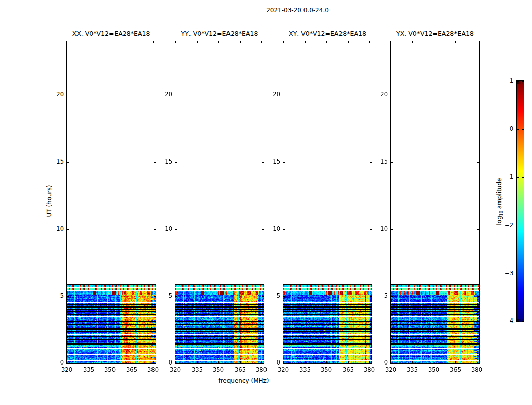 The image size is (532, 405). What do you see at coordinates (111, 323) in the screenshot?
I see `spectrogram-xx` at bounding box center [111, 323].